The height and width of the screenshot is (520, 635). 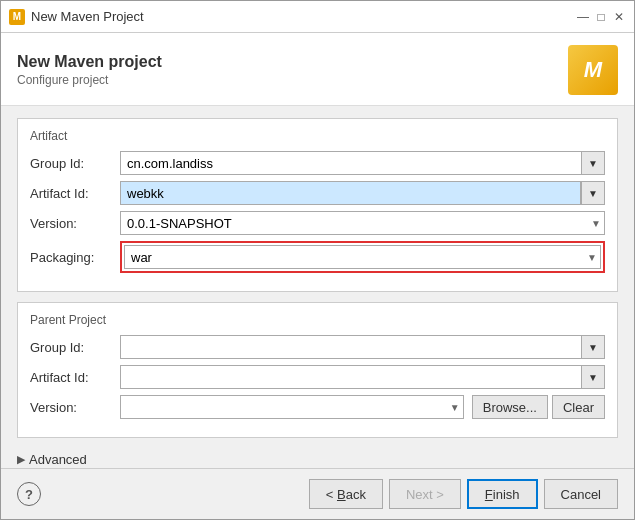 I want to click on parent-version-select-wrap: ▼, so click(x=292, y=407).